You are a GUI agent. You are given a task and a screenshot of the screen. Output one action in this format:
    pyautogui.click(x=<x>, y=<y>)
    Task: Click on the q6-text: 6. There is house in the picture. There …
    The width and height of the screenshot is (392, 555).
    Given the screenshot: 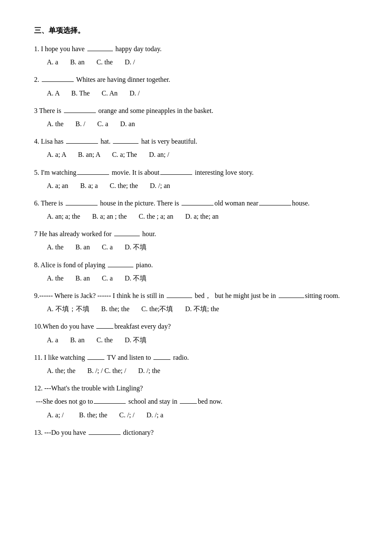 What is the action you would take?
    pyautogui.click(x=196, y=203)
    